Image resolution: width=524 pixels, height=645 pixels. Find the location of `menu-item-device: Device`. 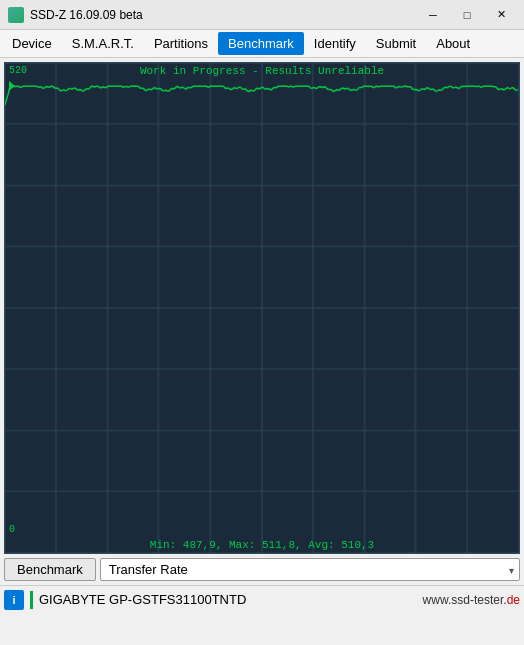

menu-item-device: Device is located at coordinates (32, 44).